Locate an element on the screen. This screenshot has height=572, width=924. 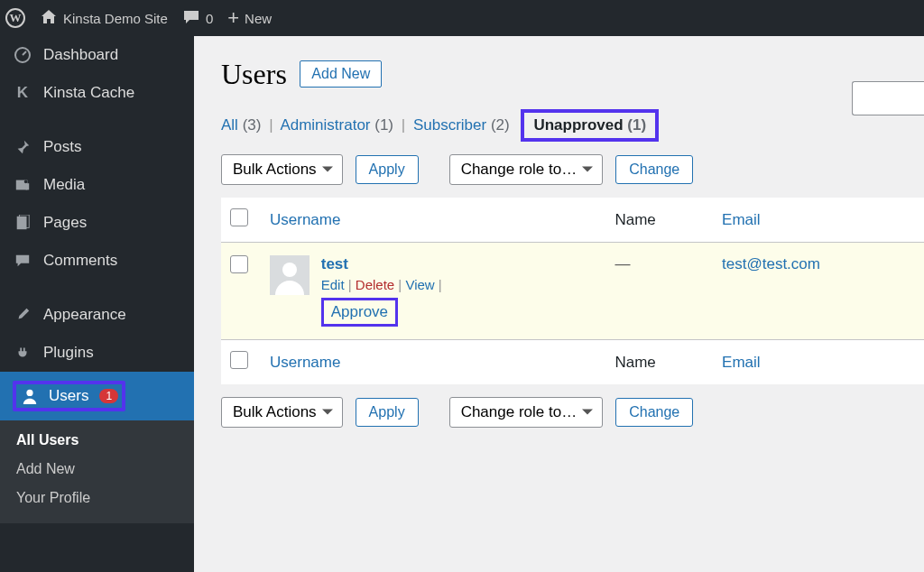
menu-kinsta-cache: K Kinsta Cache is located at coordinates (97, 93).